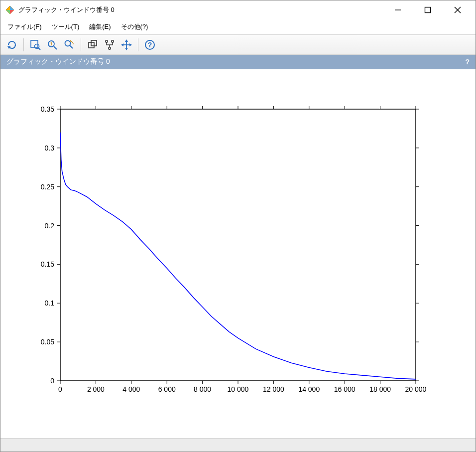 The width and height of the screenshot is (476, 452). I want to click on x-tick-label: 20 000, so click(416, 389).